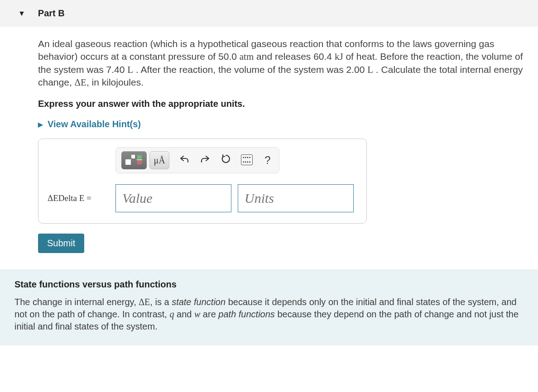 The image size is (538, 392). I want to click on undo-icon, so click(184, 159).